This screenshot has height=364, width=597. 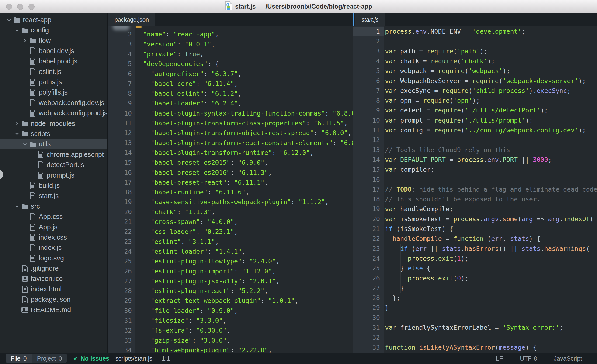 What do you see at coordinates (568, 358) in the screenshot?
I see `grammar-selector: JavaScript` at bounding box center [568, 358].